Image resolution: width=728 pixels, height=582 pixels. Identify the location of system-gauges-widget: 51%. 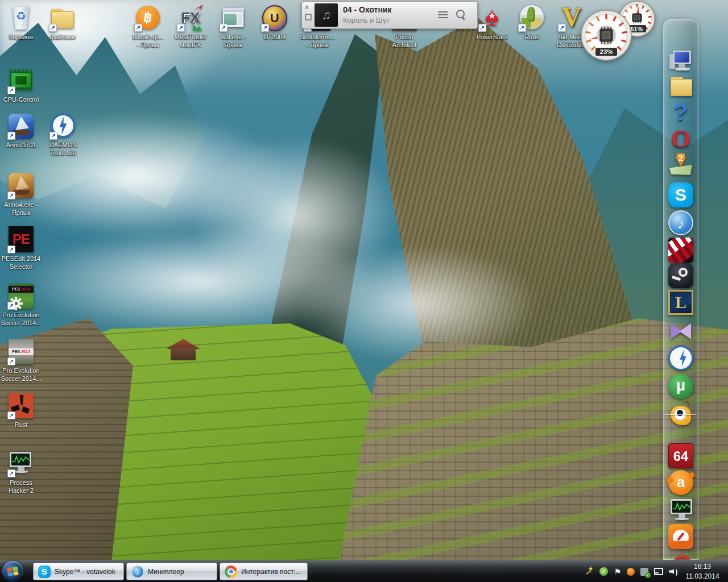
(620, 35).